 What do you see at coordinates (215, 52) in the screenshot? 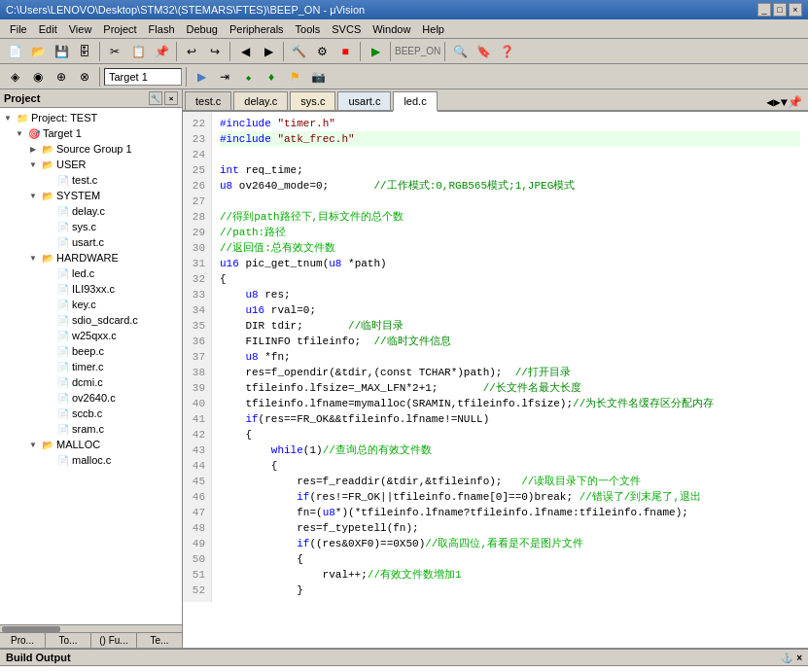
I see `redo-button: ↪` at bounding box center [215, 52].